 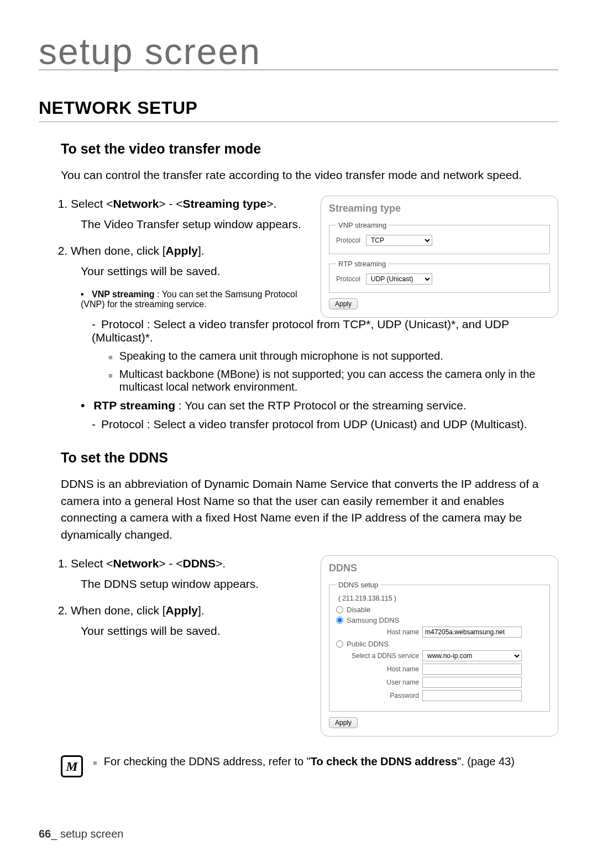 I want to click on password-label: Password, so click(x=378, y=696).